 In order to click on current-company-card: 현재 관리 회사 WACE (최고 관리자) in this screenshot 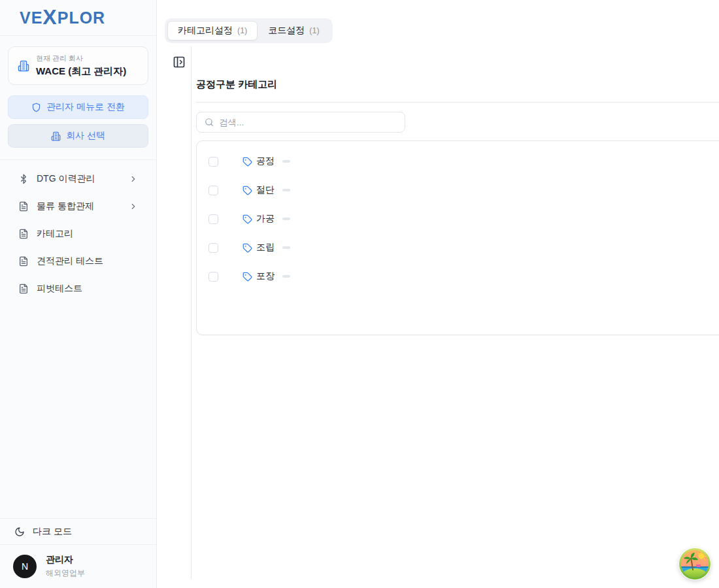, I will do `click(78, 65)`.